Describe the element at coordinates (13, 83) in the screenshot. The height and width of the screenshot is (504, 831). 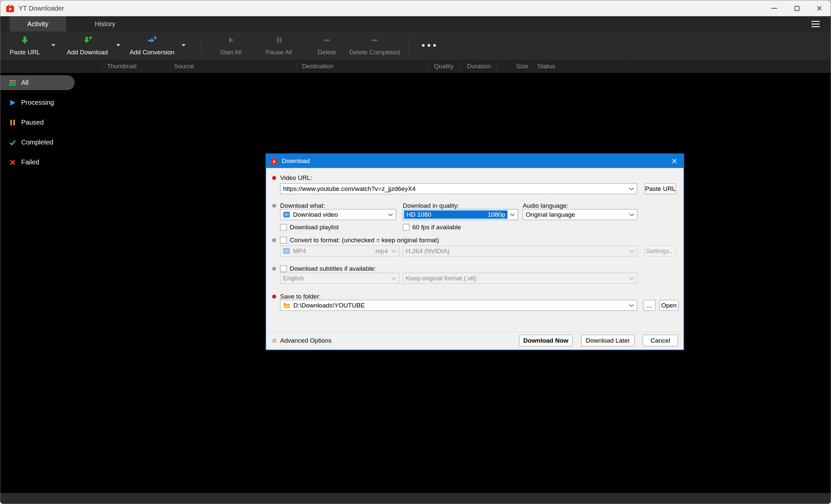
I see `filter-all-icon` at that location.